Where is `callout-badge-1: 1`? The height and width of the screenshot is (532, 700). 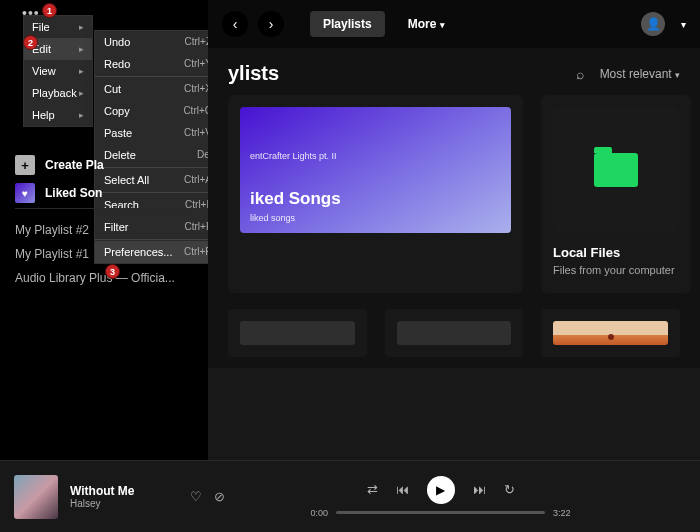 callout-badge-1: 1 is located at coordinates (50, 10).